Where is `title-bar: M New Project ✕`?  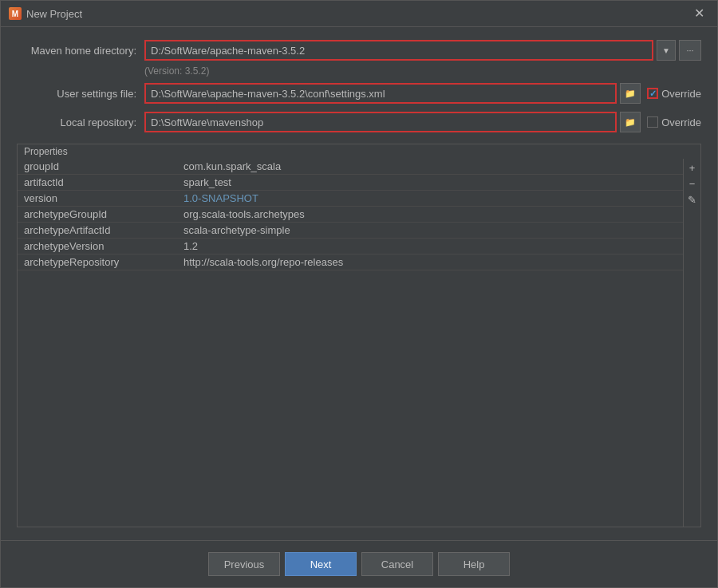
title-bar: M New Project ✕ is located at coordinates (359, 14).